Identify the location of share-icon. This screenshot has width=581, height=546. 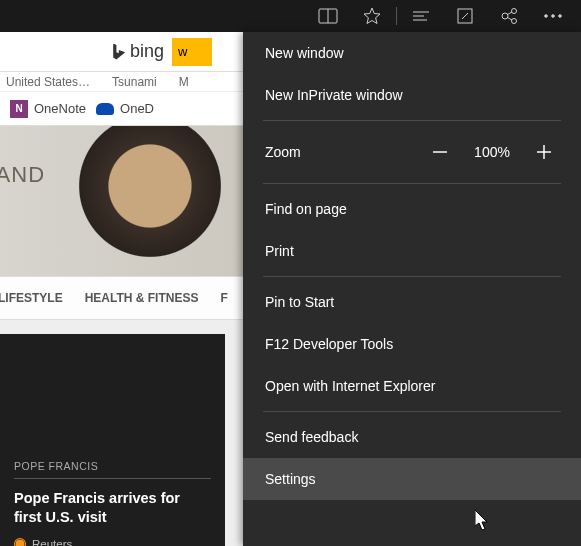
(509, 16).